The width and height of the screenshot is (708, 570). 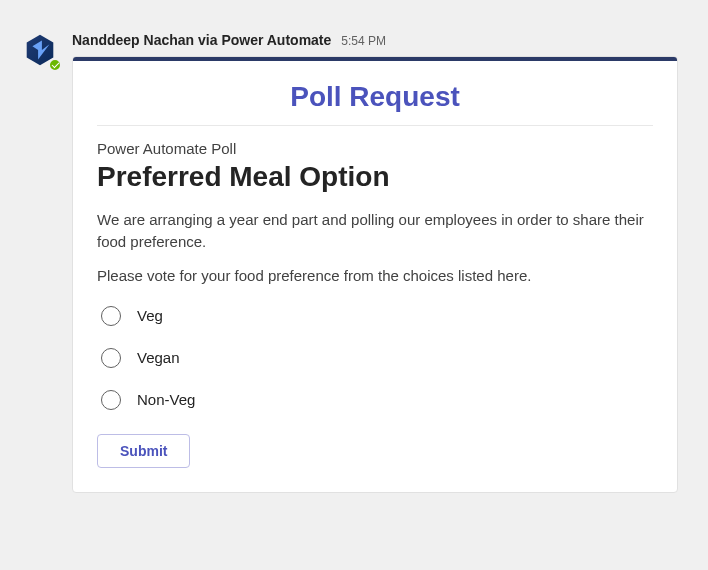 I want to click on poll-instruction: Please vote for your food preference fro…, so click(x=375, y=276).